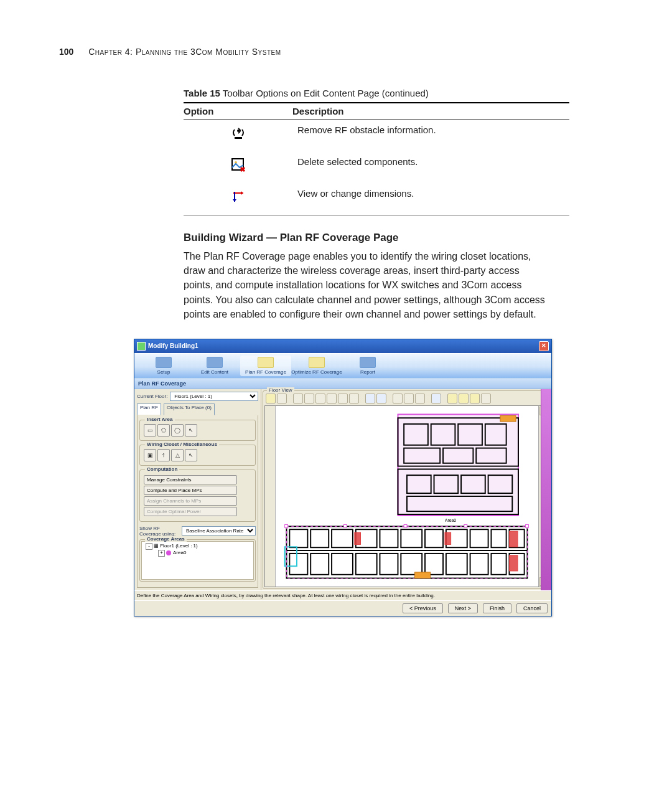 Image resolution: width=672 pixels, height=807 pixels. Describe the element at coordinates (270, 496) in the screenshot. I see `vertical-ruler` at that location.